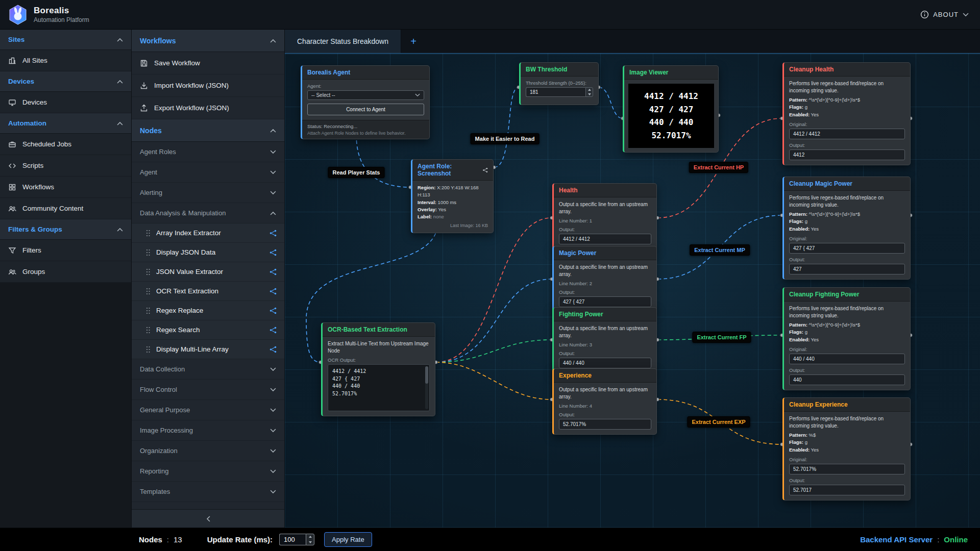  Describe the element at coordinates (208, 272) in the screenshot. I see `palette-node-json-value-extractor: JSON Value Extractor` at that location.